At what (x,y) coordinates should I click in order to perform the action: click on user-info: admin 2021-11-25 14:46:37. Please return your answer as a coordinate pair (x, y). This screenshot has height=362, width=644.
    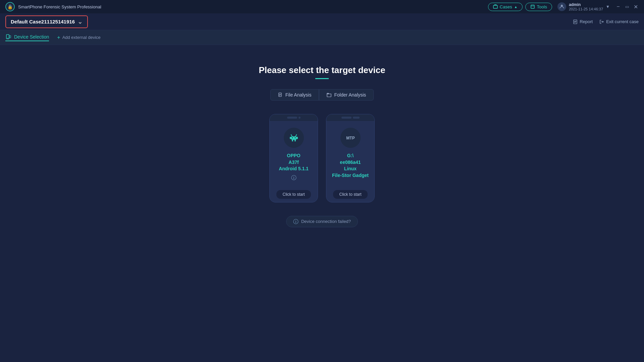
    Looking at the image, I should click on (586, 7).